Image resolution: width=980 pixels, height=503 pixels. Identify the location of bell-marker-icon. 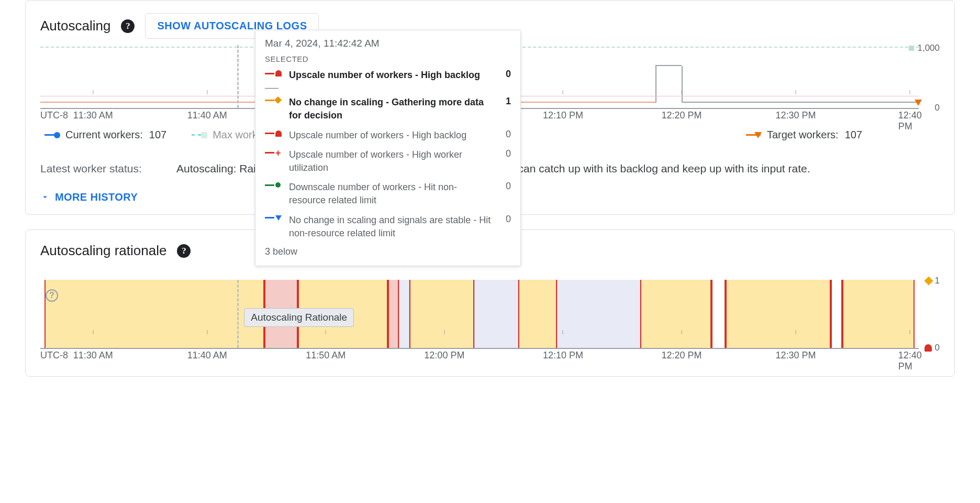
(928, 348).